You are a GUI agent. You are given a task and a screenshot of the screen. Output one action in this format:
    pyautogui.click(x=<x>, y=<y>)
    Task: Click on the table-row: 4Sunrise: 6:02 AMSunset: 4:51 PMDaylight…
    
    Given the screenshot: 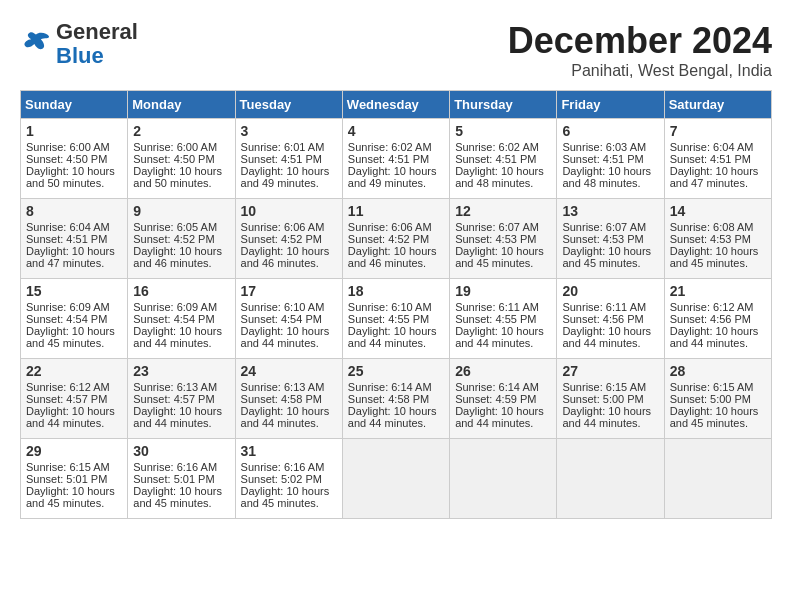 What is the action you would take?
    pyautogui.click(x=396, y=159)
    